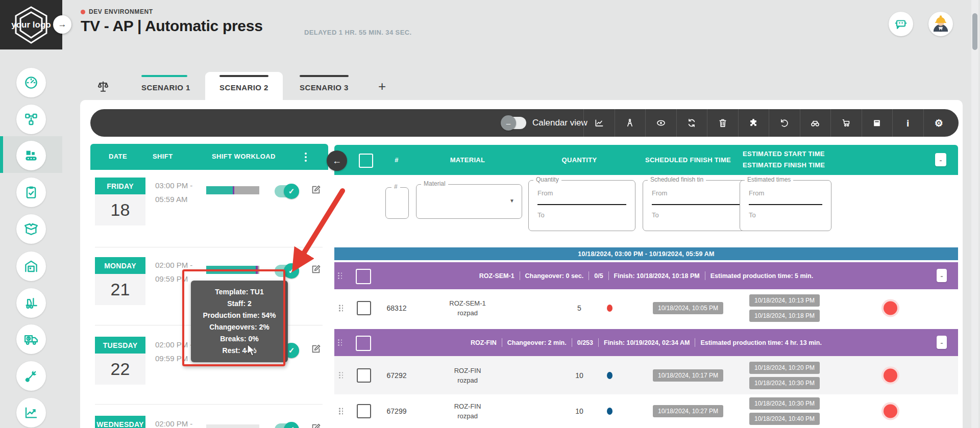 This screenshot has height=428, width=980. Describe the element at coordinates (120, 290) in the screenshot. I see `day-number: 21` at that location.